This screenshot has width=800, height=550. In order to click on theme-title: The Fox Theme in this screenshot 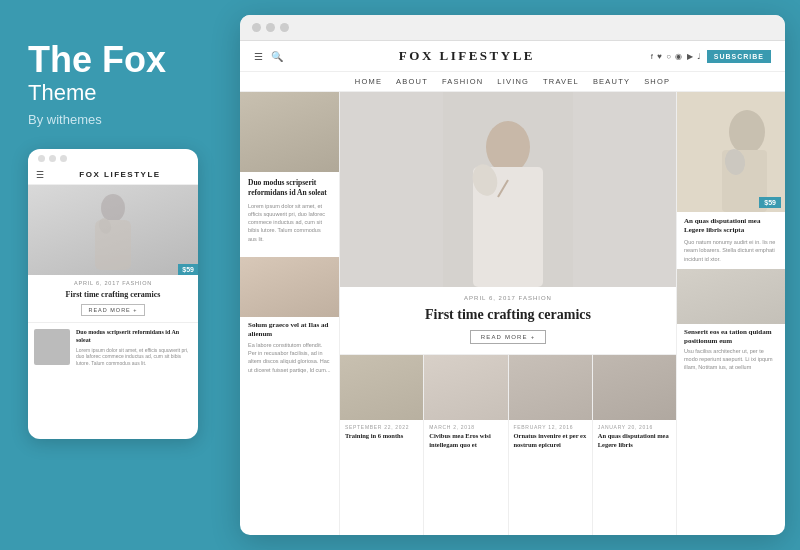, I will do `click(117, 76)`.